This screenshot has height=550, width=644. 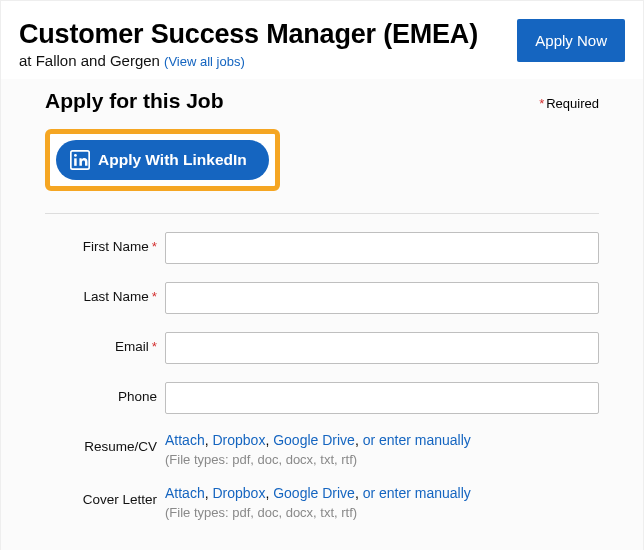 What do you see at coordinates (382, 440) in the screenshot?
I see `resume-attach-options: Attach, Dropbox, Google Drive, or enter …` at bounding box center [382, 440].